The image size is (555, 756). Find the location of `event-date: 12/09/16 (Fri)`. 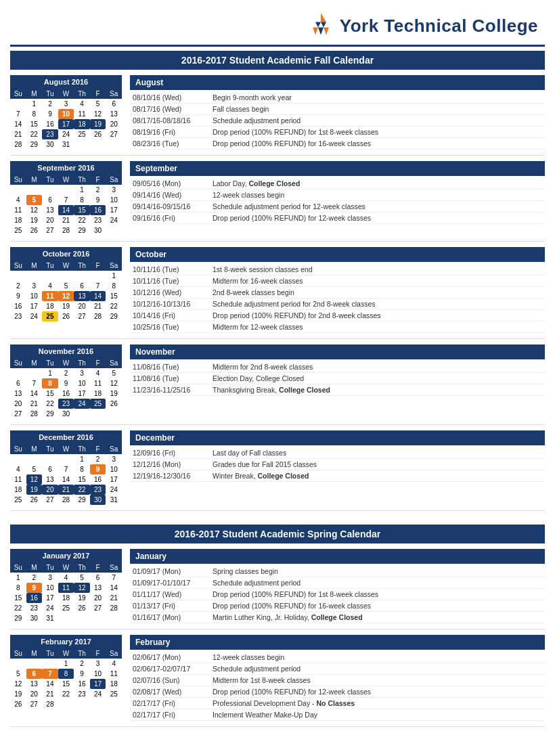

event-date: 12/09/16 (Fri) is located at coordinates (171, 453).